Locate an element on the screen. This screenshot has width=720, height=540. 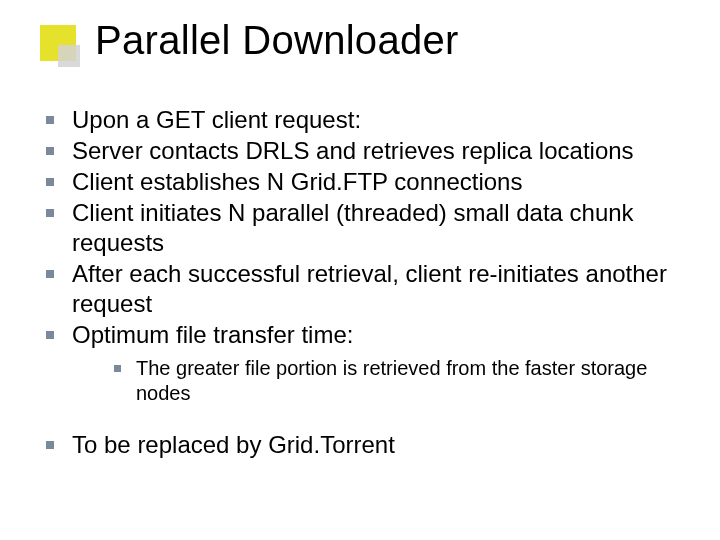
spacer is located at coordinates (364, 421).